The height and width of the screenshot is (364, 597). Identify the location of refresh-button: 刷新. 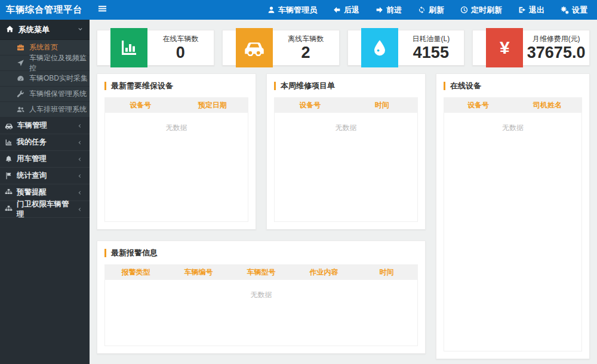
(431, 10).